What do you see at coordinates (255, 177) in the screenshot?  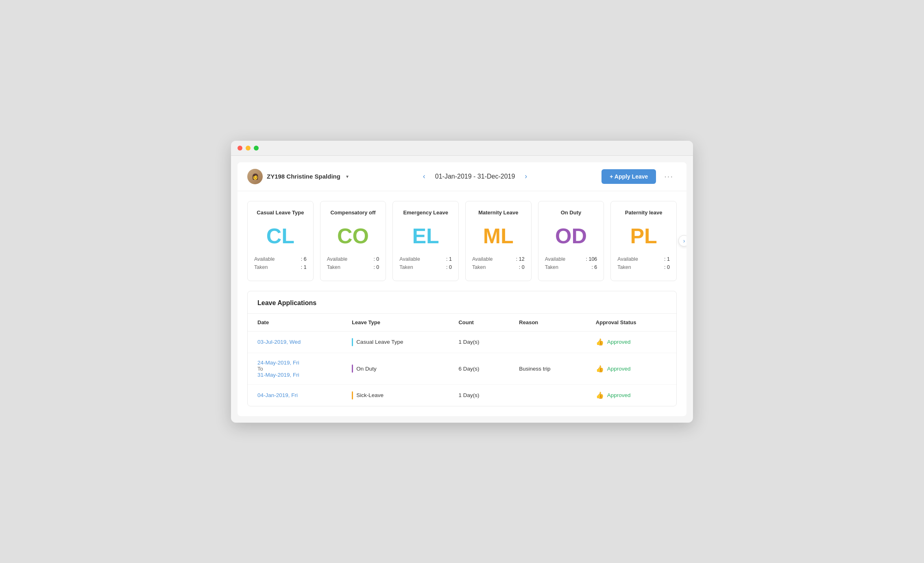 I see `avatar-image: 👩` at bounding box center [255, 177].